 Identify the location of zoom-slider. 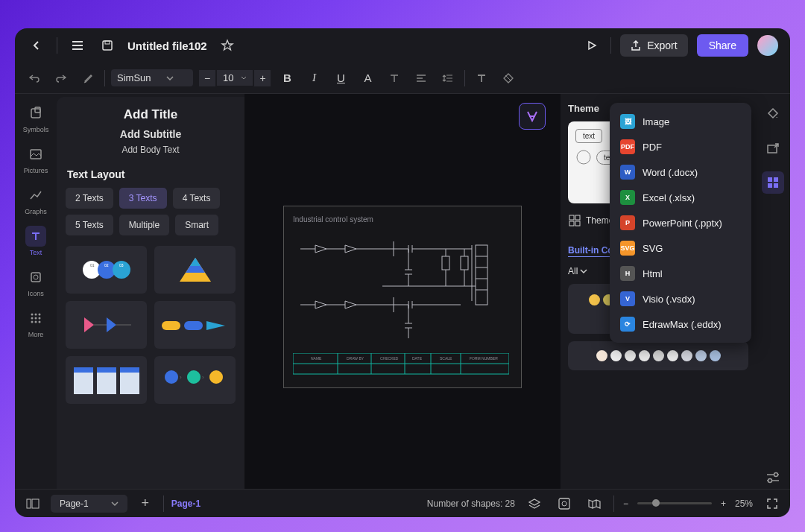
(675, 504).